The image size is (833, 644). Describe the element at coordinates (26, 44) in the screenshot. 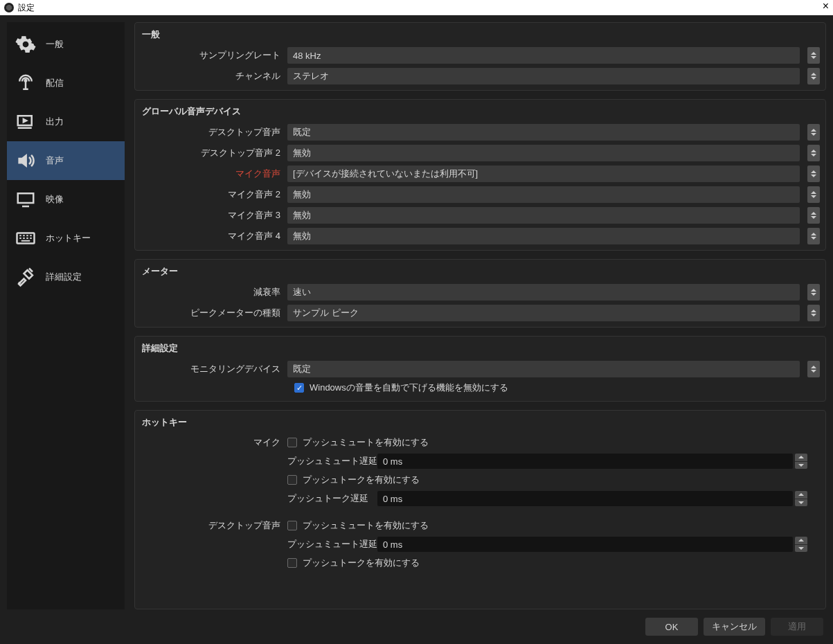

I see `gear-icon` at that location.